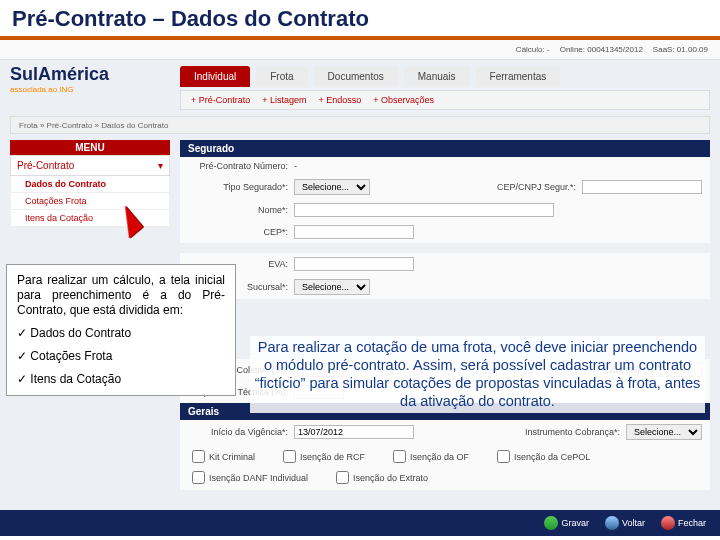 The width and height of the screenshot is (720, 540). What do you see at coordinates (160, 166) in the screenshot?
I see `chevron-down-icon: ▾` at bounding box center [160, 166].